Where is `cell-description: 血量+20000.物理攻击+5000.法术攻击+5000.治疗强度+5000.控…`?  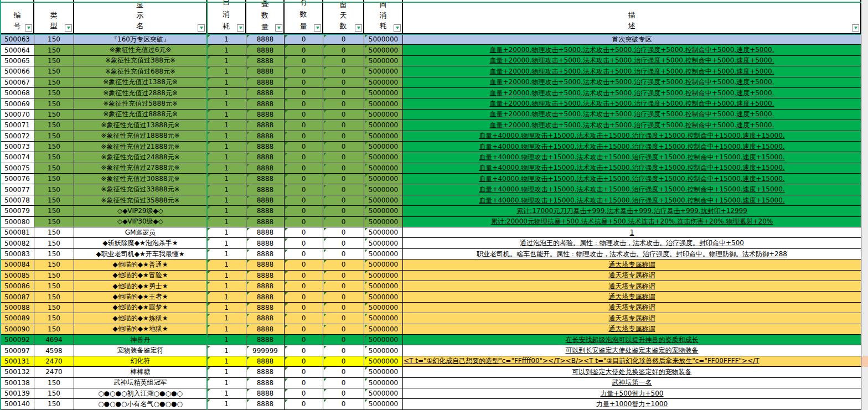 cell-description: 血量+20000.物理攻击+5000.法术攻击+5000.治疗强度+5000.控… is located at coordinates (632, 93).